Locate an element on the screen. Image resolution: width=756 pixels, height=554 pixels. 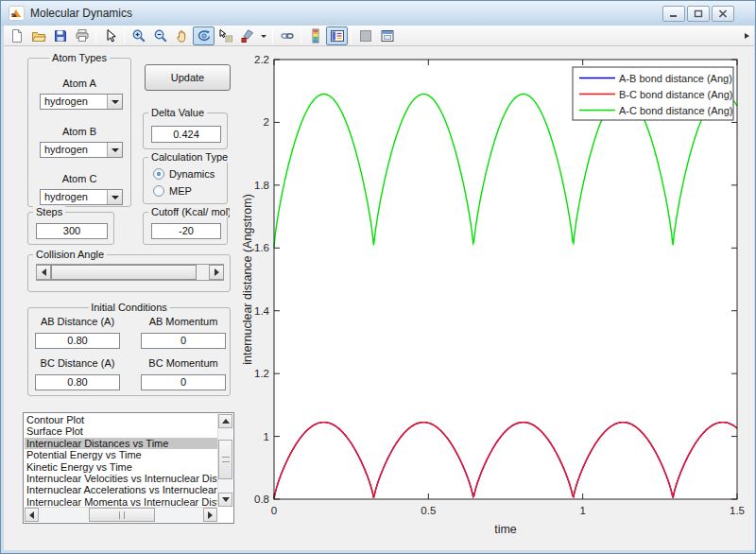
slider-right-arrow is located at coordinates (216, 272).